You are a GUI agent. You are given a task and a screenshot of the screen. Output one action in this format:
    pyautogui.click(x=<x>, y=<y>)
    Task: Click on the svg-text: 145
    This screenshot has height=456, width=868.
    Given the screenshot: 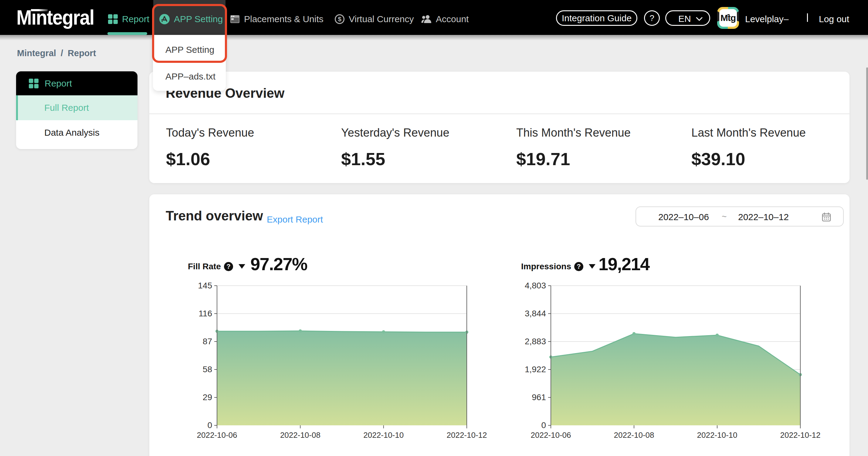 What is the action you would take?
    pyautogui.click(x=205, y=285)
    